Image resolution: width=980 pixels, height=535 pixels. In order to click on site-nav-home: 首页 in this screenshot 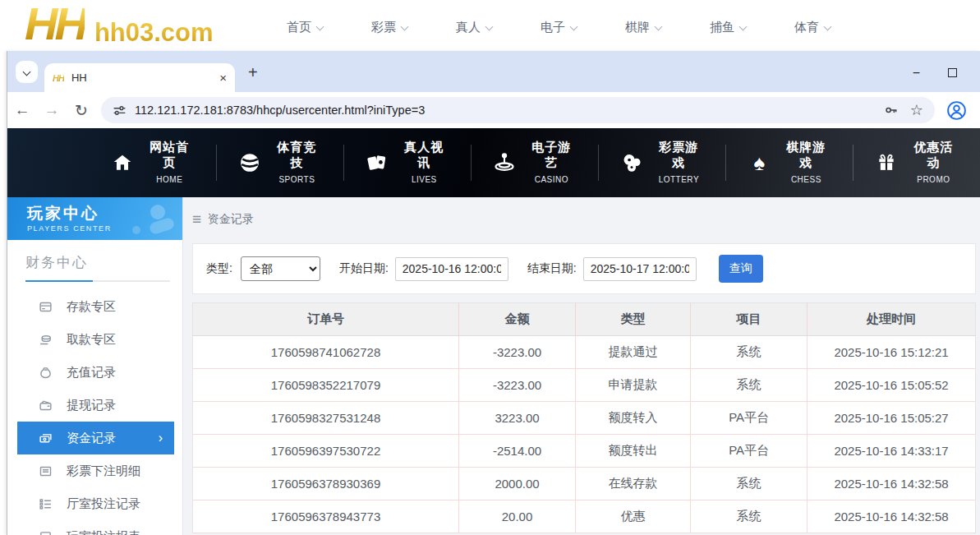, I will do `click(306, 28)`.